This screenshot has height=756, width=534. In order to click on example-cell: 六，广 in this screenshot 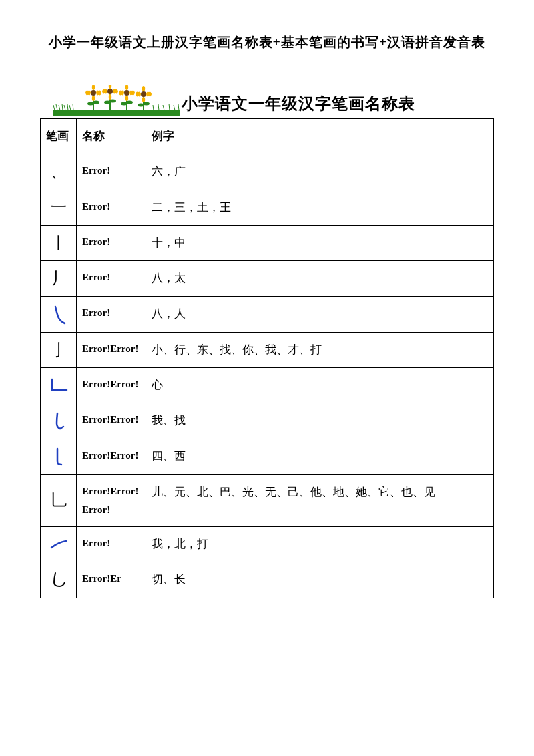, I will do `click(320, 172)`.